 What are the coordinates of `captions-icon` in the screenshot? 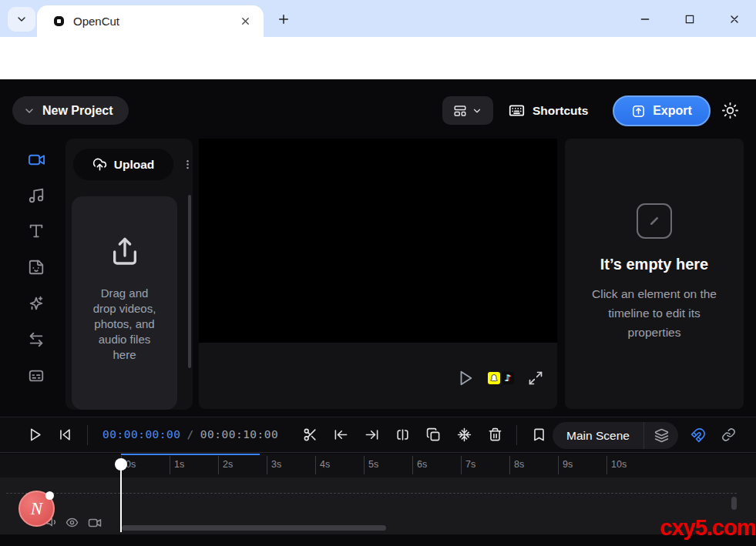 It's located at (37, 376).